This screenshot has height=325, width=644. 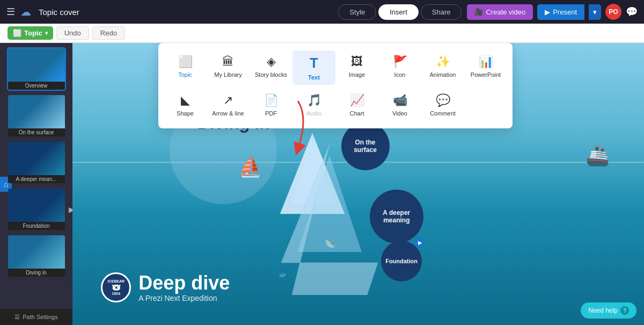 What do you see at coordinates (552, 12) in the screenshot?
I see `topbar-right: 🎥 Create video ▶ Present ▾ PO 💬` at bounding box center [552, 12].